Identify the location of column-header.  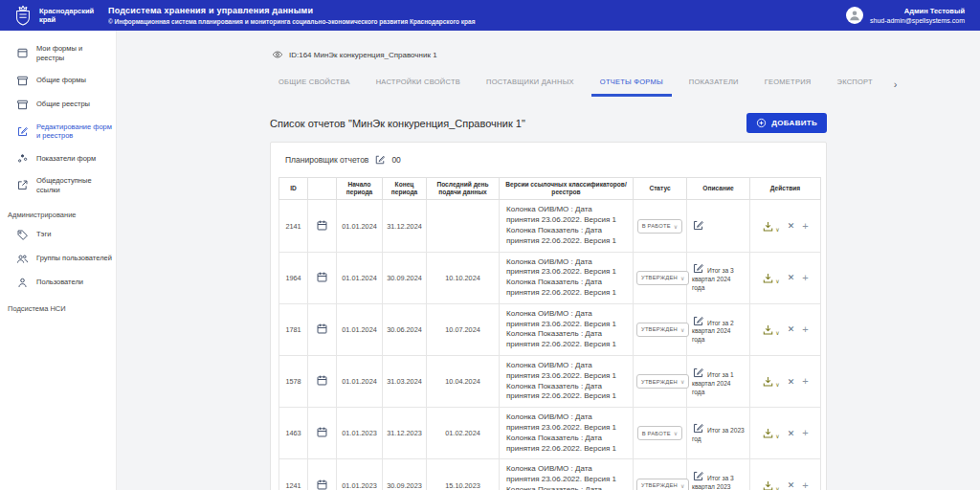
(323, 189).